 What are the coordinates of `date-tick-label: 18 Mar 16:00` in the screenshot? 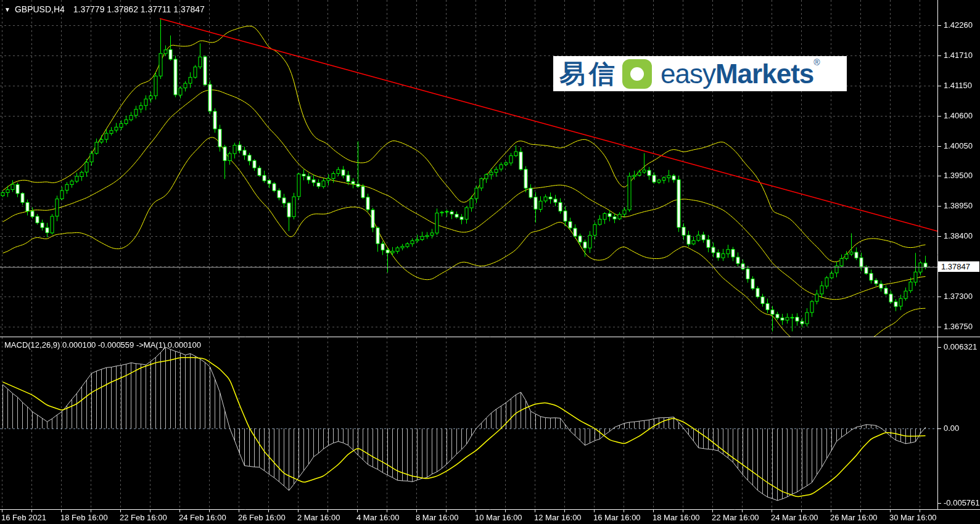 It's located at (676, 518).